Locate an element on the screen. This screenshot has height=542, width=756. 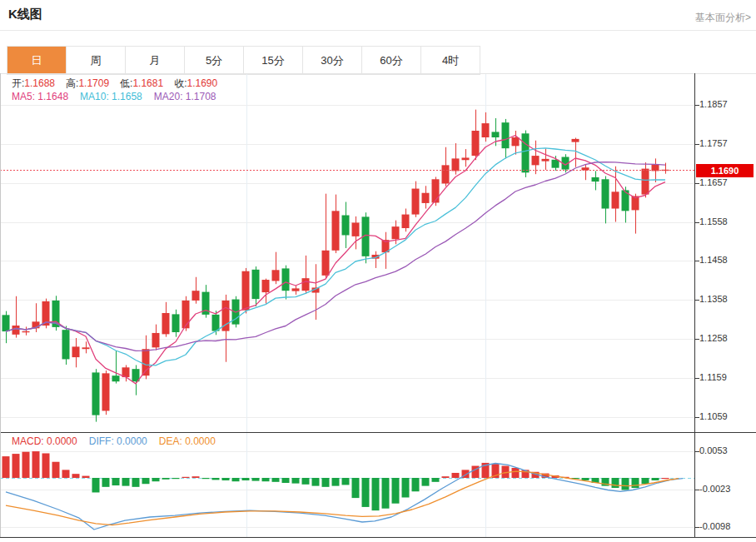
open-label: 开: is located at coordinates (18, 83).